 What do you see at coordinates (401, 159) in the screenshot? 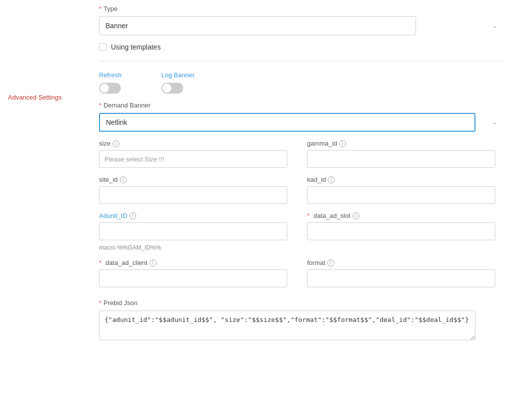
I see `gamma-id-input` at bounding box center [401, 159].